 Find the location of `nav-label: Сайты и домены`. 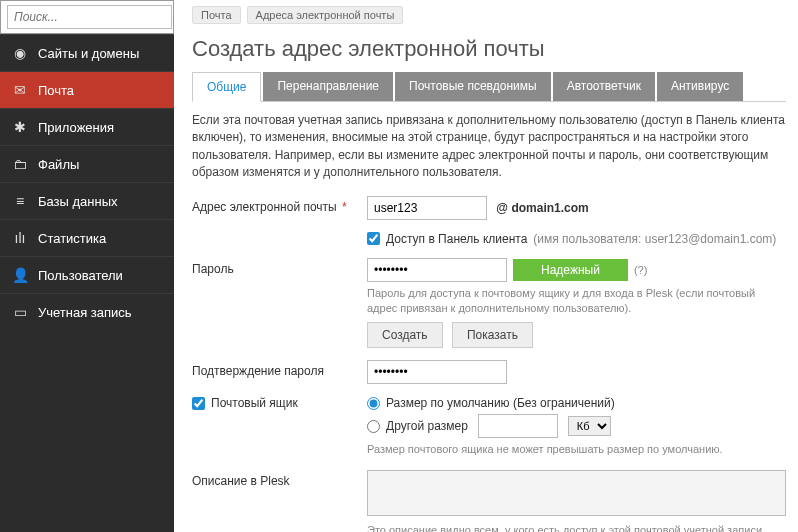

nav-label: Сайты и домены is located at coordinates (88, 54).